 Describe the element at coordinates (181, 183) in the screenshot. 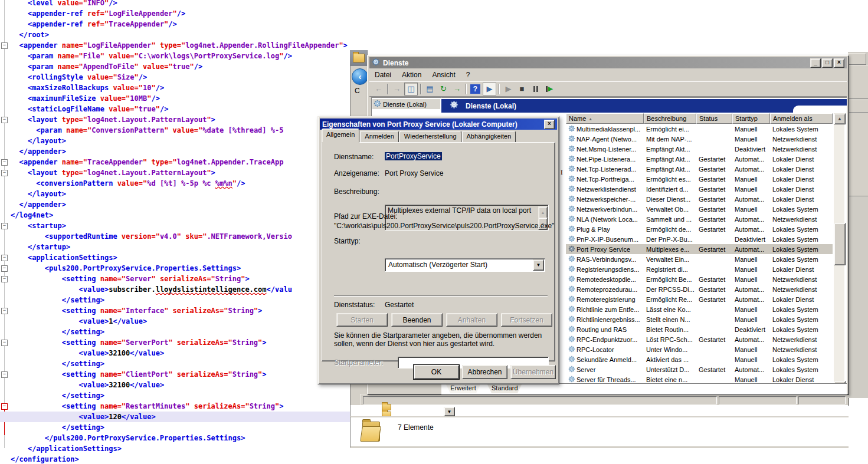

I see `code-line: <conversionPattern value="%d [%t] %-5p %…` at that location.